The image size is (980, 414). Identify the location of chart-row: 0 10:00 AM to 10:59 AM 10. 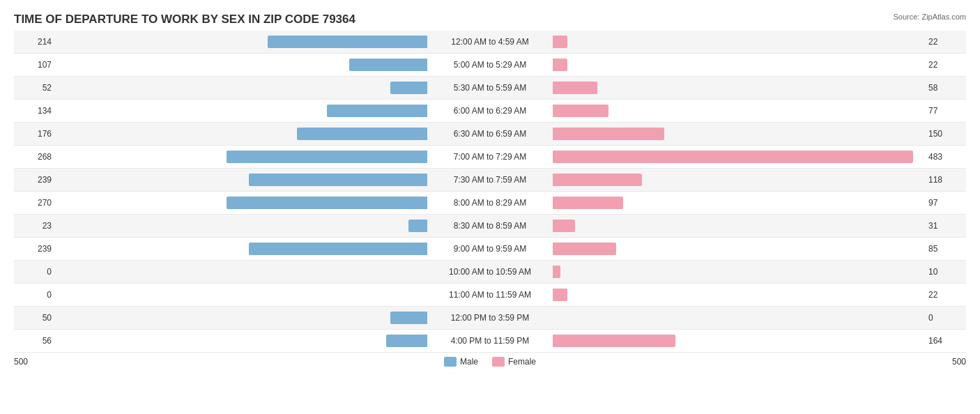
(490, 272).